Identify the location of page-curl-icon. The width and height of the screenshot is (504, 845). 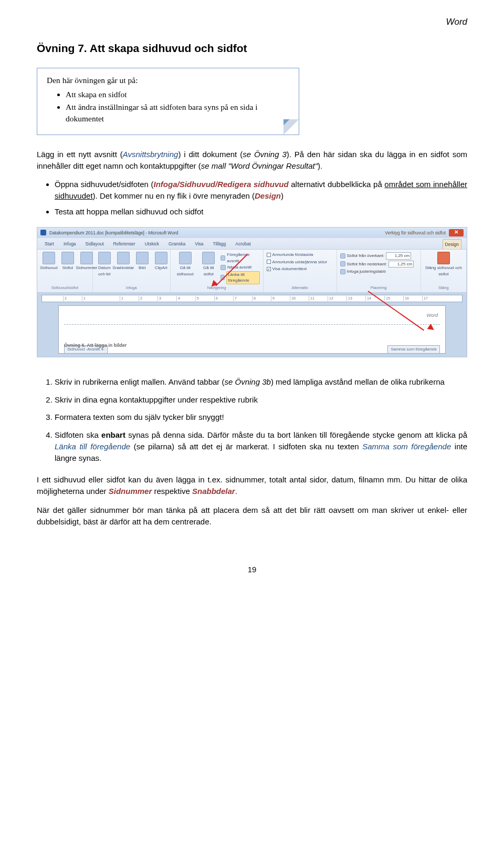
(291, 127).